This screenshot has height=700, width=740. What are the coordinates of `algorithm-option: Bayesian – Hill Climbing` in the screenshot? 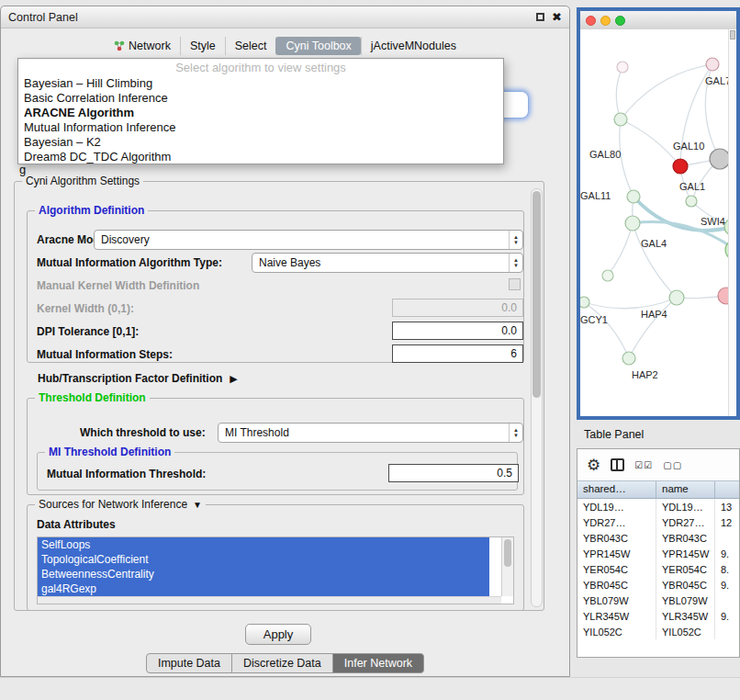 It's located at (261, 84).